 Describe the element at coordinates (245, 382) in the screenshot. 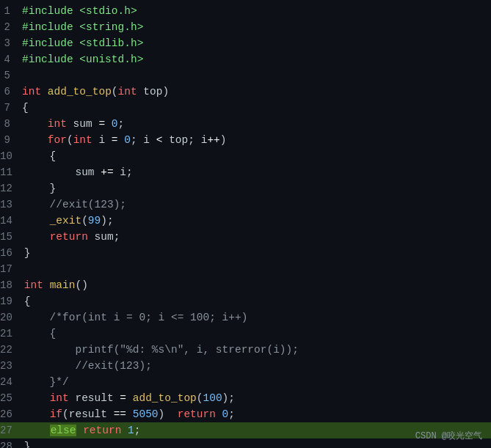

I see `line-24: 24 }*/` at that location.